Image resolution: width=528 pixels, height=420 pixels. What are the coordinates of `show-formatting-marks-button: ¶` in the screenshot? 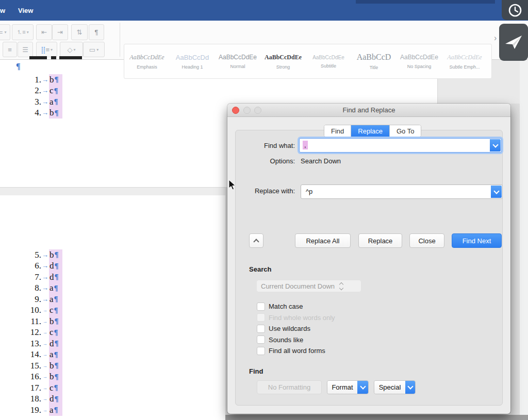 It's located at (96, 32).